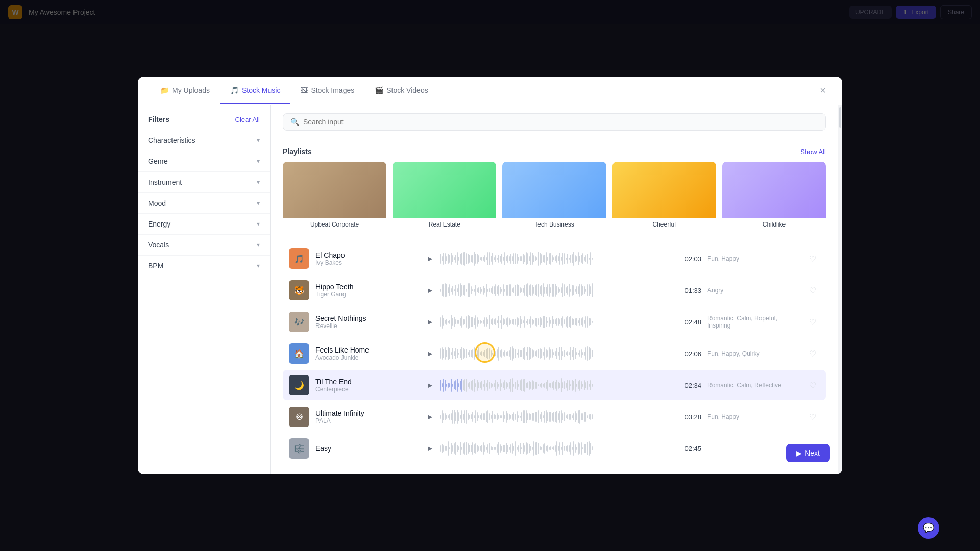  What do you see at coordinates (554, 417) in the screenshot?
I see `track-row: ♾ Ultimate Infinity PALA ▶ 03:28 Fun, Ha…` at bounding box center [554, 417].